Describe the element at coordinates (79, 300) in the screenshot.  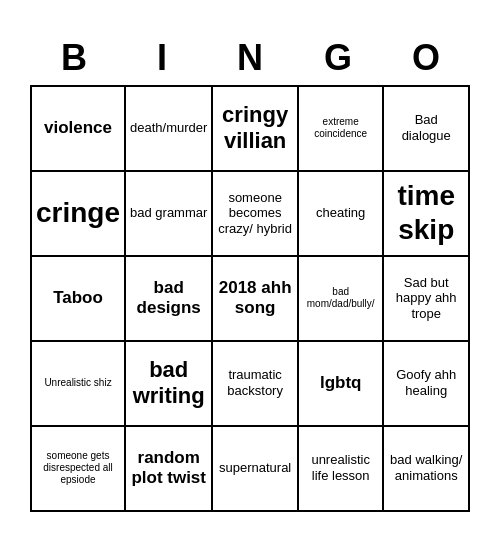
I see `bingo-cell-10: Taboo` at that location.